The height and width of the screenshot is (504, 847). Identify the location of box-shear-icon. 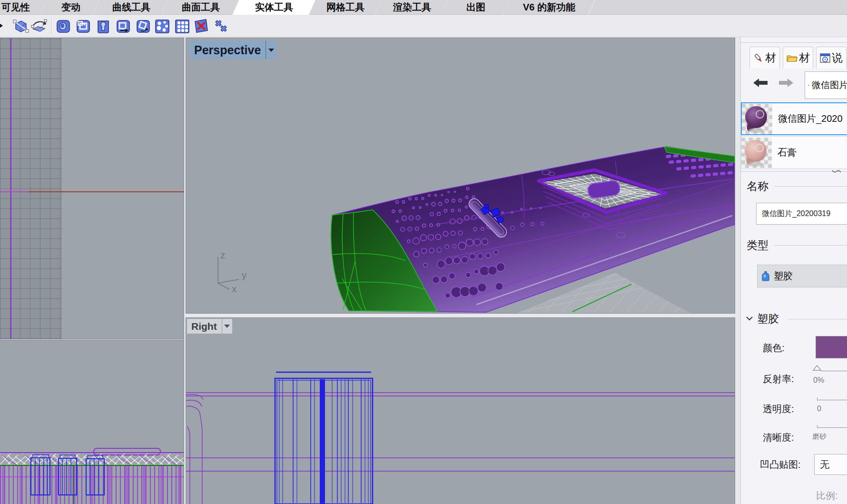
(21, 26).